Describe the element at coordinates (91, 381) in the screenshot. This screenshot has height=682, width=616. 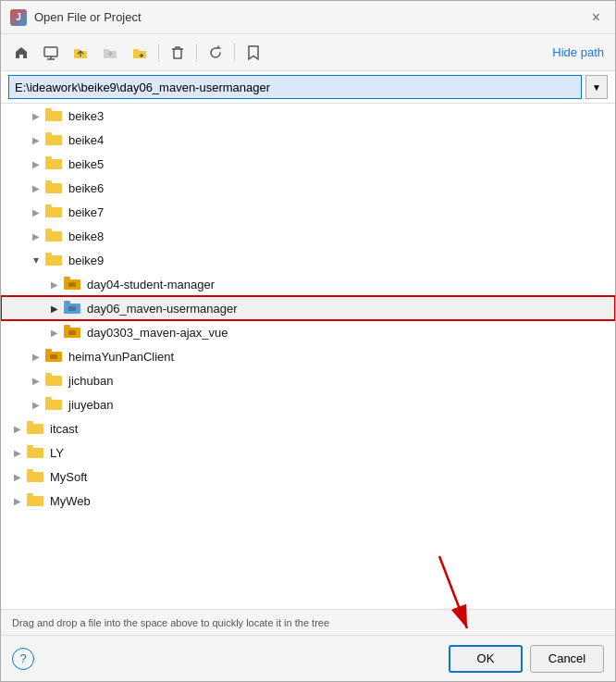
I see `item-label: jichuban` at that location.